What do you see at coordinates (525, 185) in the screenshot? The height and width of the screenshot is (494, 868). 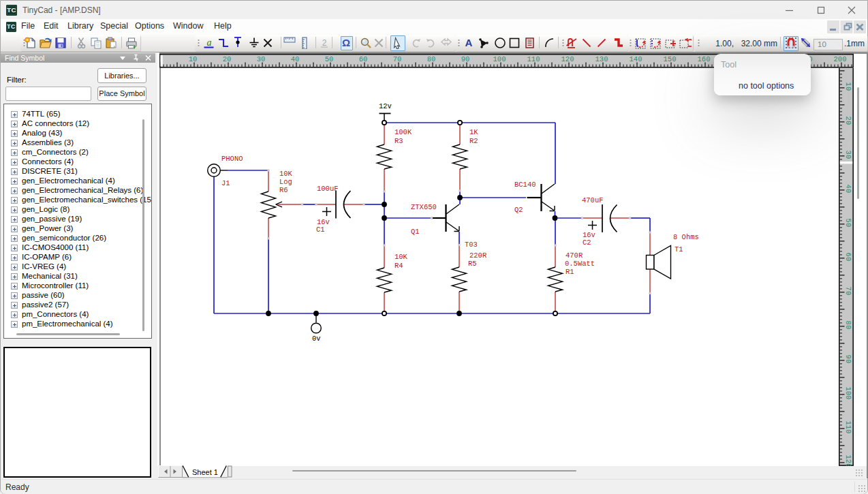 I see `svg-text: BC140` at bounding box center [525, 185].